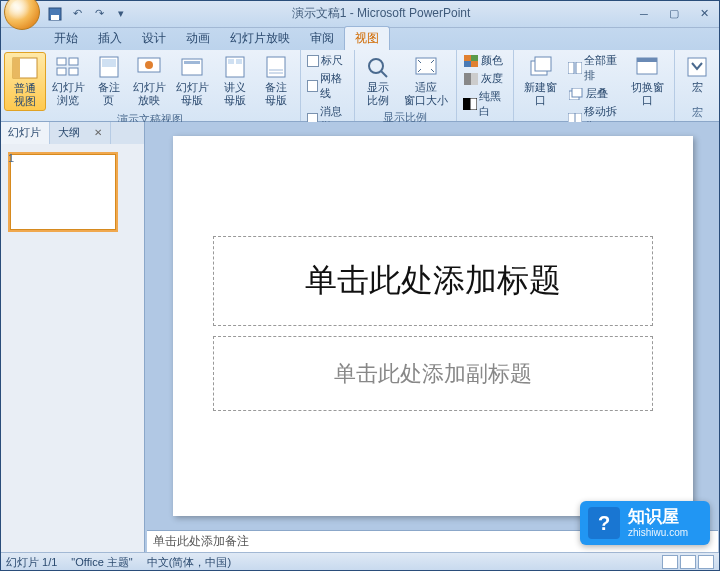  I want to click on macros-button: 宏, so click(697, 74).